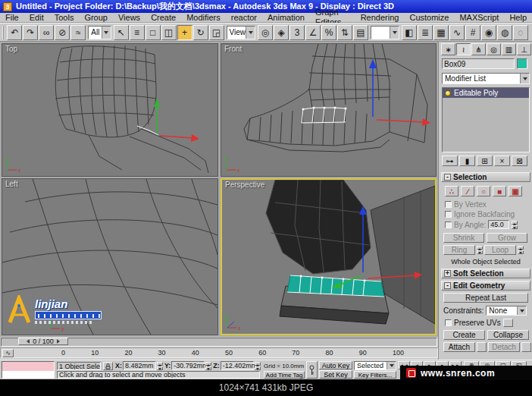  Describe the element at coordinates (499, 191) in the screenshot. I see `polygon-subobject-icon: ■` at that location.